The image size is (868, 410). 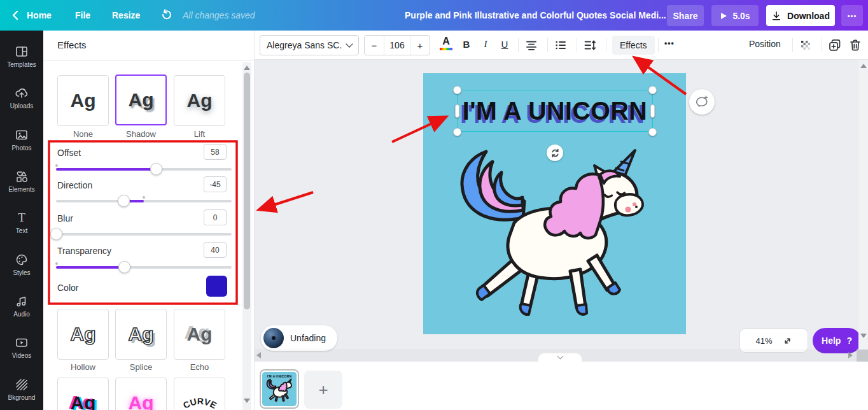 What do you see at coordinates (65, 218) in the screenshot?
I see `slider-label-blur: Blur` at bounding box center [65, 218].